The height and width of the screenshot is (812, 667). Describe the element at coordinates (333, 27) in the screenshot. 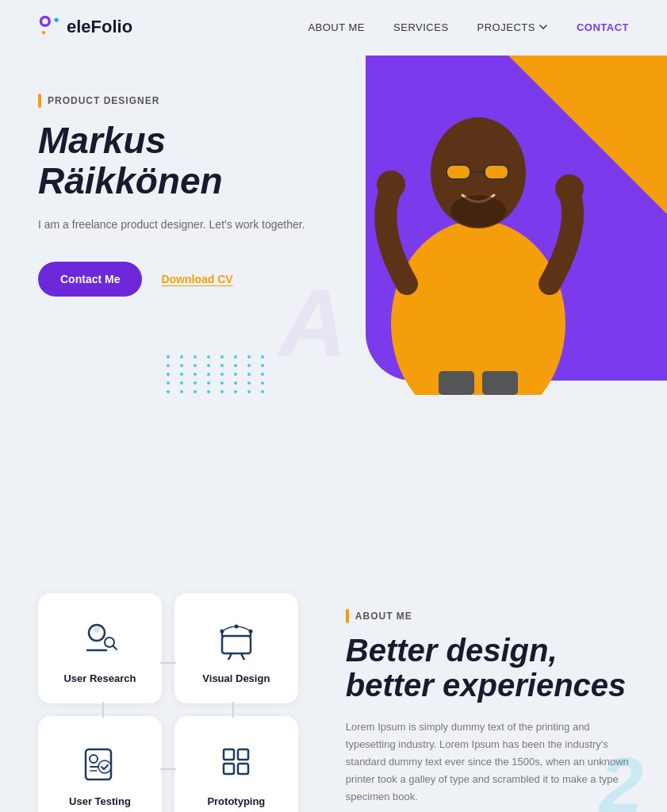

I see `navbar: eleFolio ABOUT ME SERVICES PROJECTS CONT…` at that location.